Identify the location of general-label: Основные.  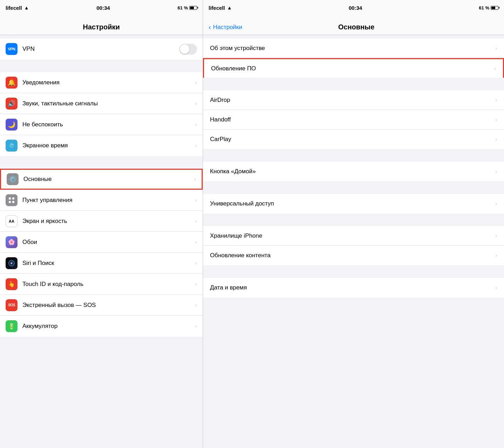
(107, 179).